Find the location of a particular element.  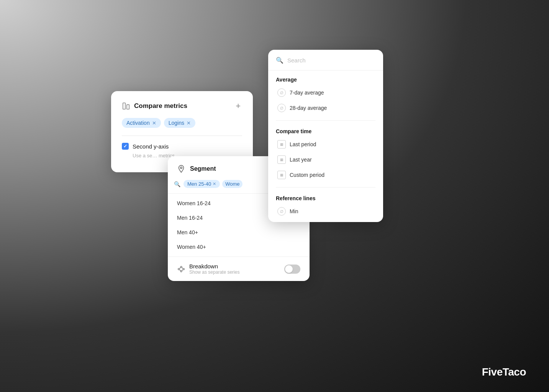

tag-activation-close: ✕ is located at coordinates (154, 123).